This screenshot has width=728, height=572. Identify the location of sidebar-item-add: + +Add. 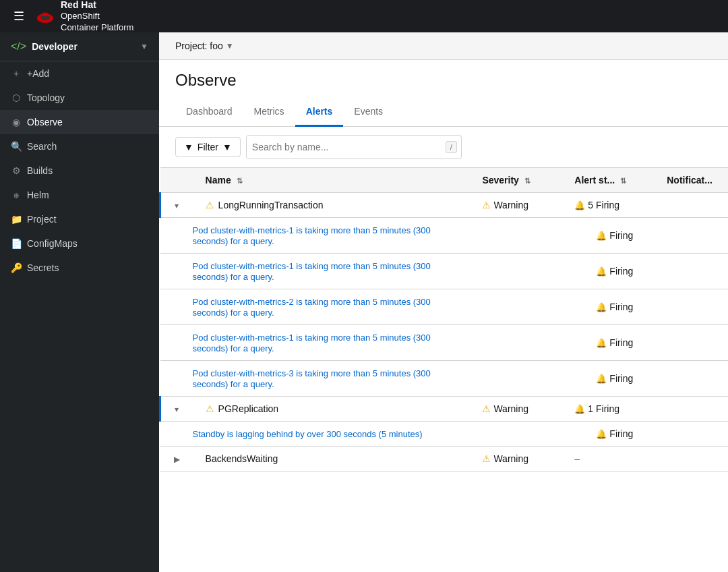
(80, 74).